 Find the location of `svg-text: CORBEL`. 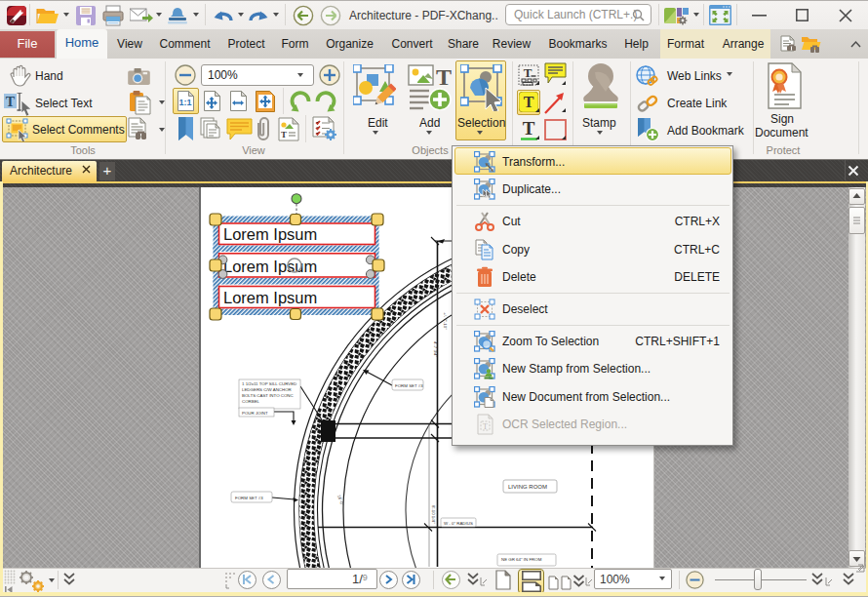

svg-text: CORBEL is located at coordinates (252, 402).